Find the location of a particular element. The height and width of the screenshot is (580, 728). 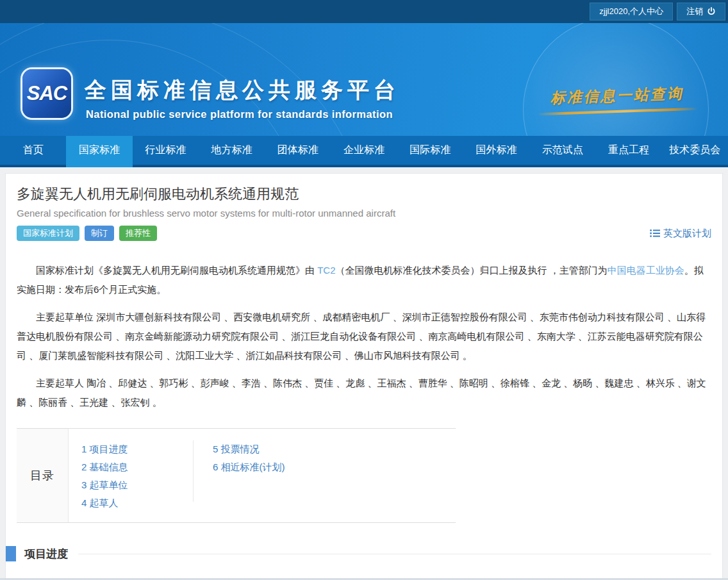

toc-column-2: 5 投票情况 6 相近标准(计划) is located at coordinates (267, 471).